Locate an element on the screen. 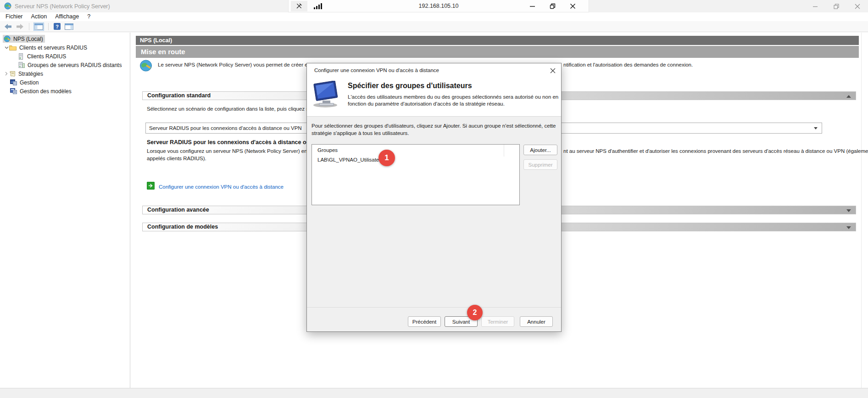 This screenshot has width=868, height=398. window-title: Serveur NPS (Network Policy Server) is located at coordinates (62, 6).